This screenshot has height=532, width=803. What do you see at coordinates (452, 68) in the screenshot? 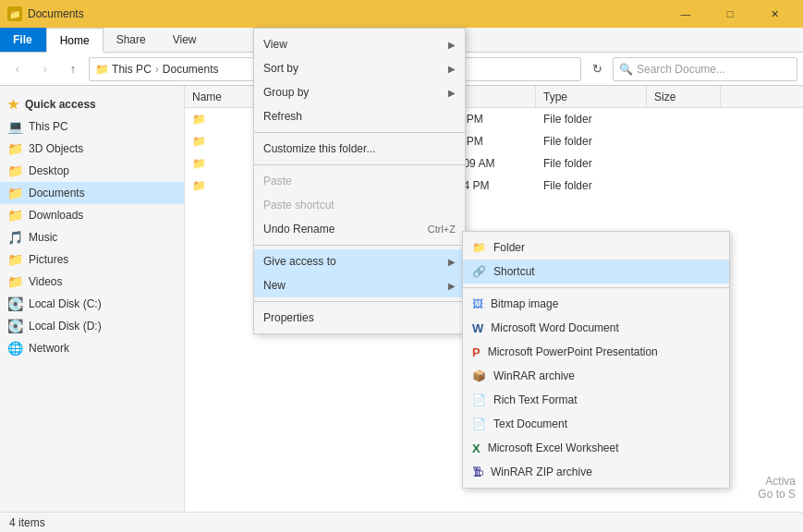
I see `submenu-arrow-sortby: ▶` at bounding box center [452, 68].